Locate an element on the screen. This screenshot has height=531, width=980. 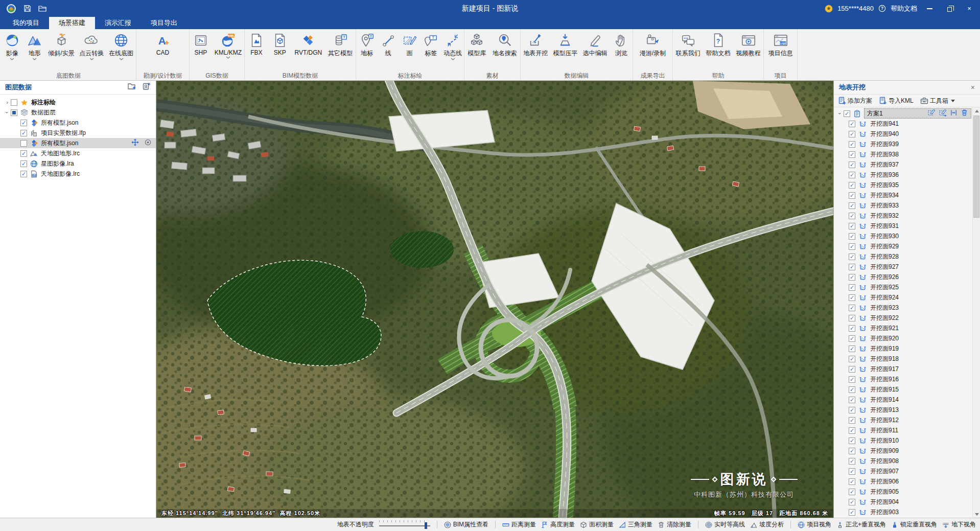
scrollbar-thumb is located at coordinates (976, 167).